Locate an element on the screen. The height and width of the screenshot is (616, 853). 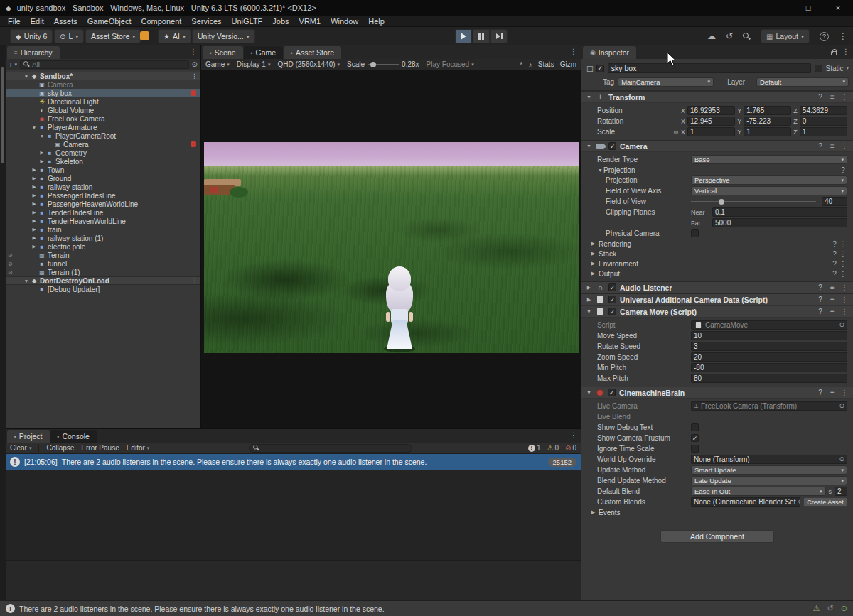
value-field: 3 is located at coordinates (769, 347).